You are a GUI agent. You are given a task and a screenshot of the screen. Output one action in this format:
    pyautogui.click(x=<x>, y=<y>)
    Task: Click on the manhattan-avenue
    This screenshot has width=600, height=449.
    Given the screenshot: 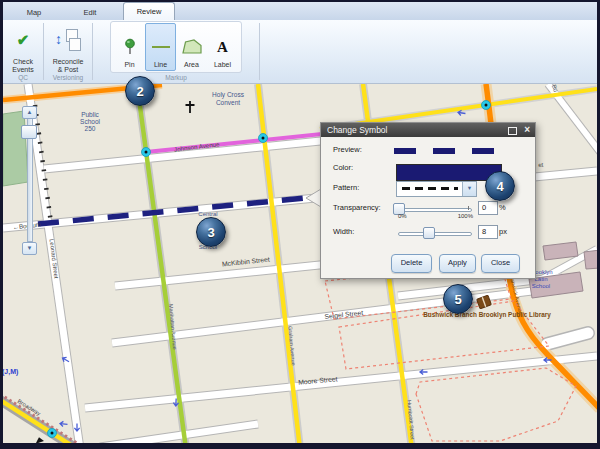 What is the action you would take?
    pyautogui.click(x=162, y=264)
    